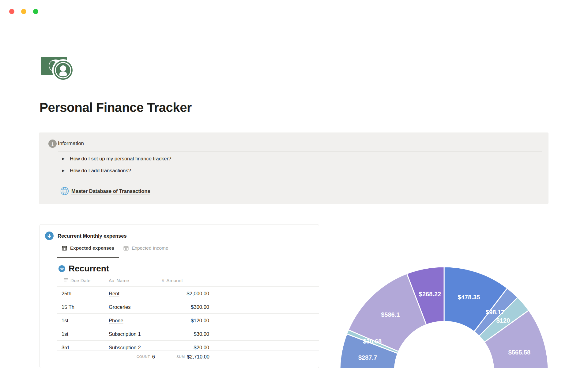  I want to click on table-header-row: Due DateAaName#Amount, so click(188, 281).